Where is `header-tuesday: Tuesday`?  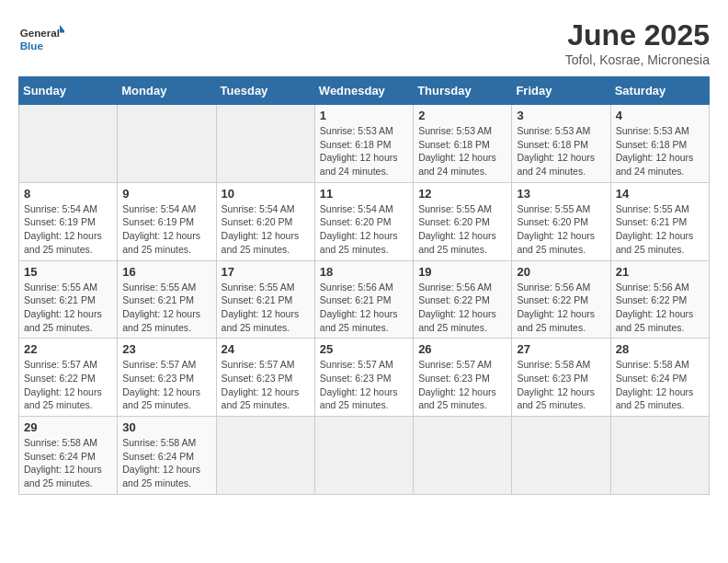
header-tuesday: Tuesday is located at coordinates (265, 91).